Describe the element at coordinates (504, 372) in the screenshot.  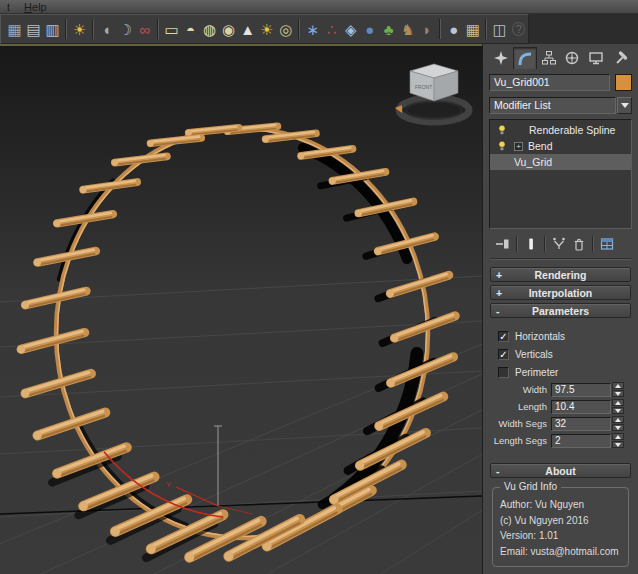
I see `perimeter-checkbox` at that location.